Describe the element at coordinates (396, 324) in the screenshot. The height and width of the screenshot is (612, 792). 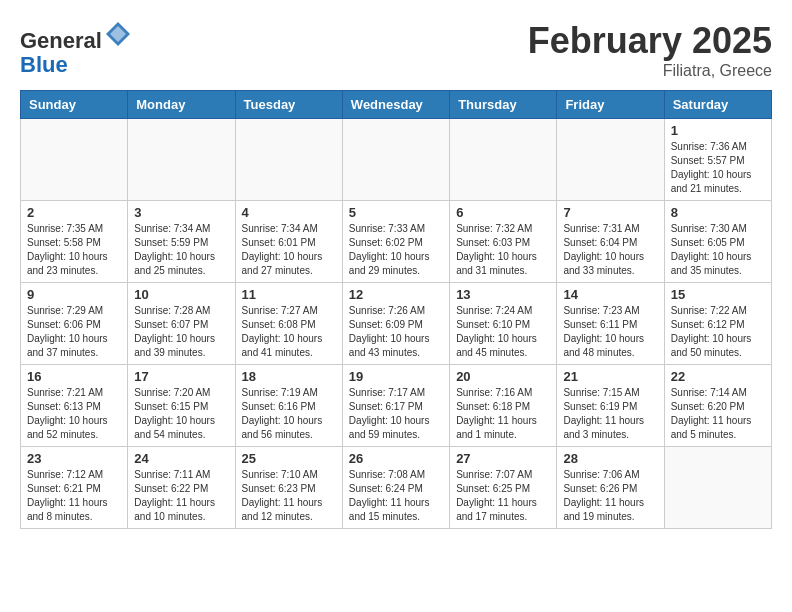
I see `calendar-week-3: 9Sunrise: 7:29 AM Sunset: 6:06 PM Daylig…` at that location.